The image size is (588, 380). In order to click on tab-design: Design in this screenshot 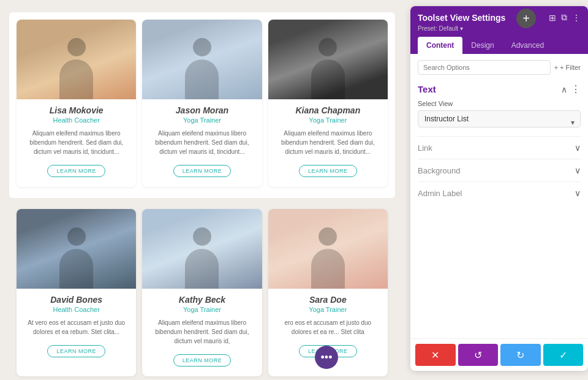, I will do `click(483, 45)`.